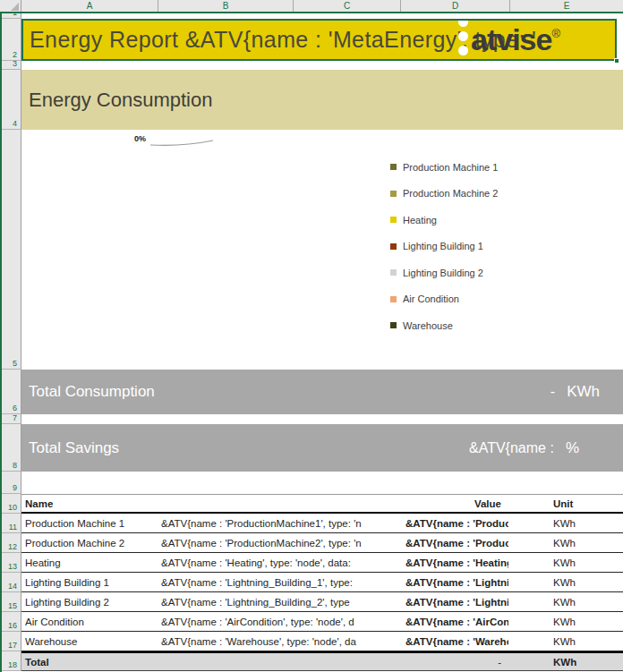 Image resolution: width=623 pixels, height=672 pixels. What do you see at coordinates (319, 39) in the screenshot?
I see `report-title-cell: Energy Report &ATV{name : 'MetaEnergy', …` at bounding box center [319, 39].